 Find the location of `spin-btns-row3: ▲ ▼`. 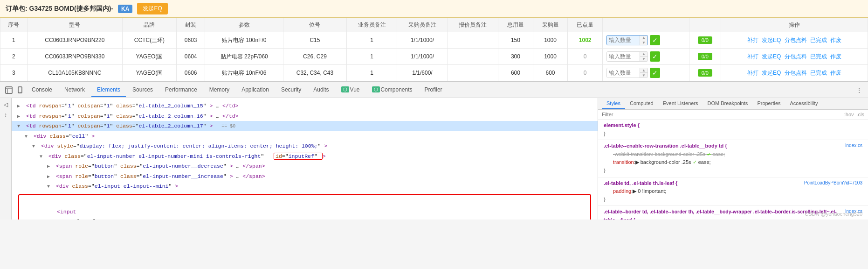

spin-btns-row3: ▲ ▼ is located at coordinates (643, 73).